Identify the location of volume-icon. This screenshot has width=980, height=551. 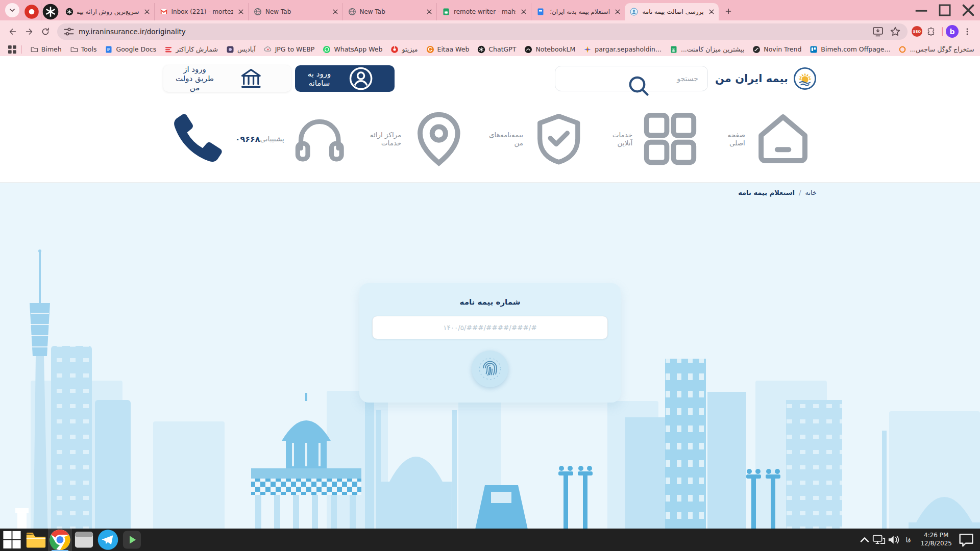
(893, 540).